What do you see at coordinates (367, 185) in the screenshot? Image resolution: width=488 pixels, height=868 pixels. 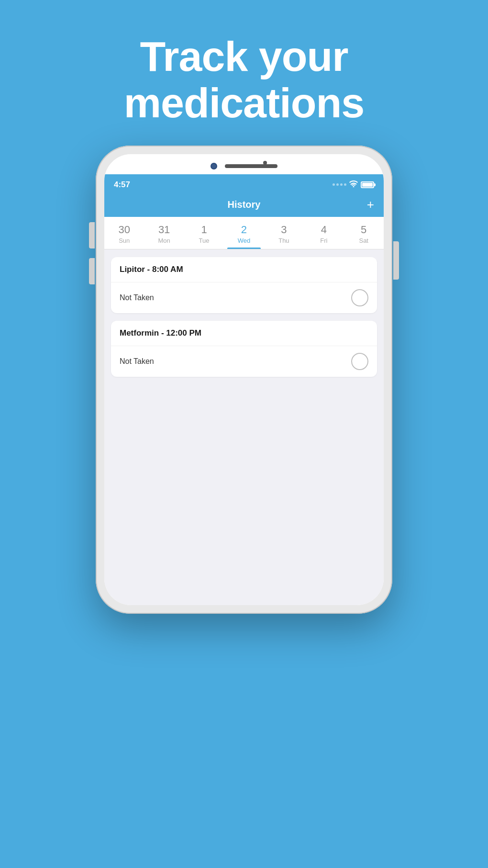 I see `battery-fill` at bounding box center [367, 185].